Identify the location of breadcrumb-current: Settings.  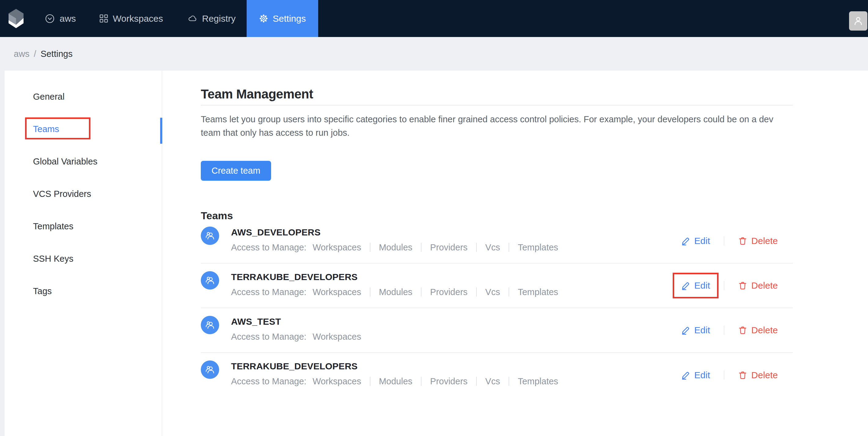
(57, 54).